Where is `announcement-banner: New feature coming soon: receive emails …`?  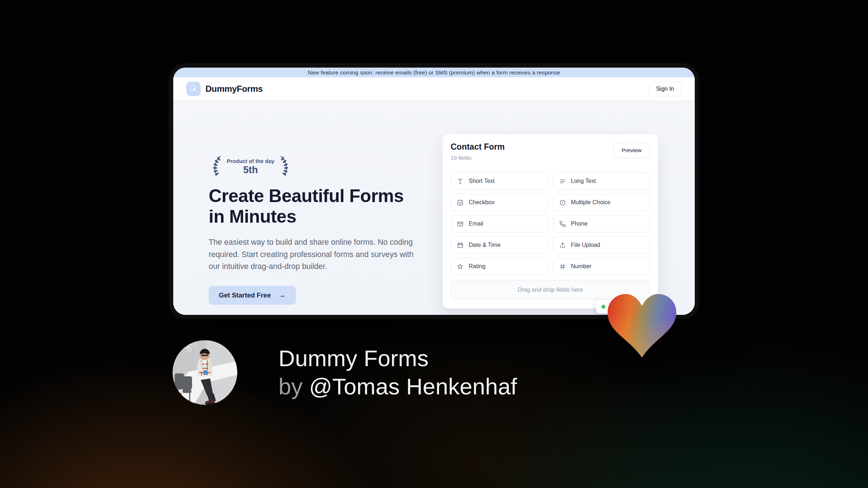
announcement-banner: New feature coming soon: receive emails … is located at coordinates (434, 72).